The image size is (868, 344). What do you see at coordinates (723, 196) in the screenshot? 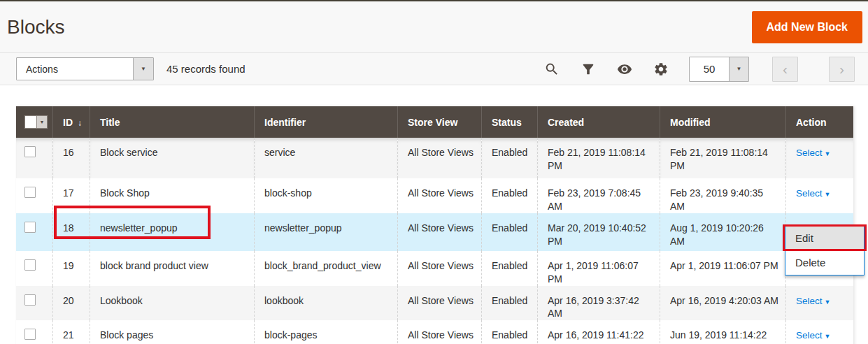
I see `cell-modified: Feb 23, 2019 9:40:35 AM` at bounding box center [723, 196].